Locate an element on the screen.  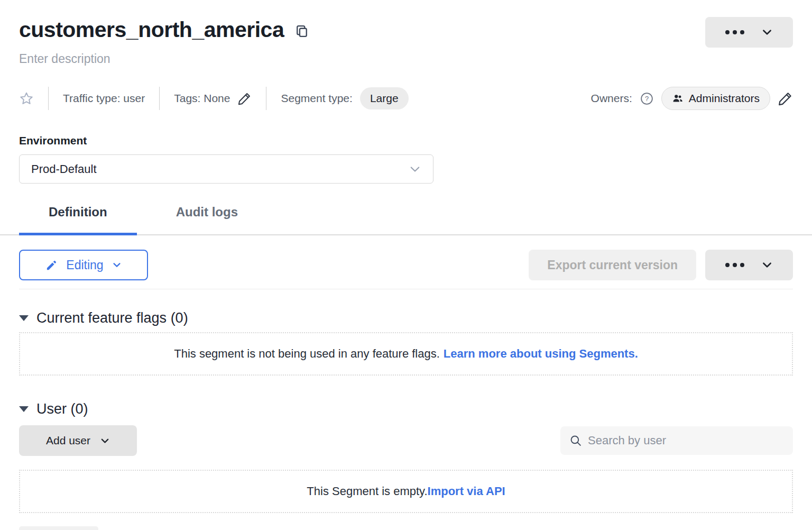
definition-toolbar: Editing Export current version is located at coordinates (406, 265).